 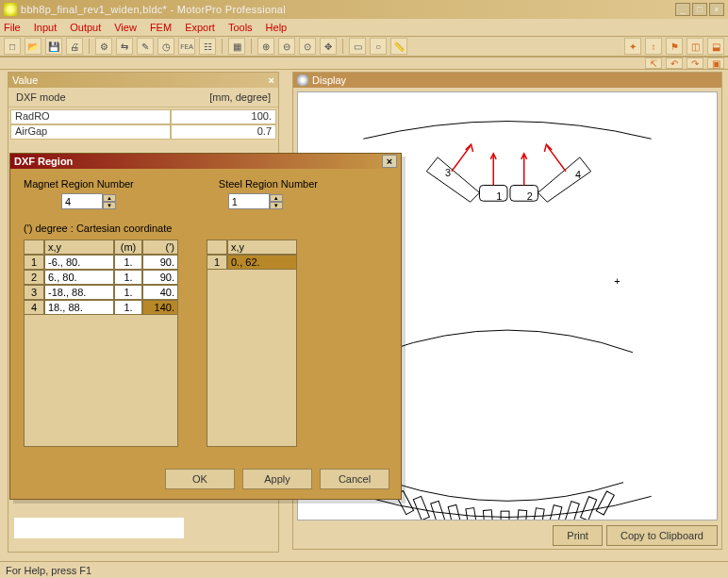 What do you see at coordinates (160, 27) in the screenshot?
I see `menu-fem: FEM` at bounding box center [160, 27].